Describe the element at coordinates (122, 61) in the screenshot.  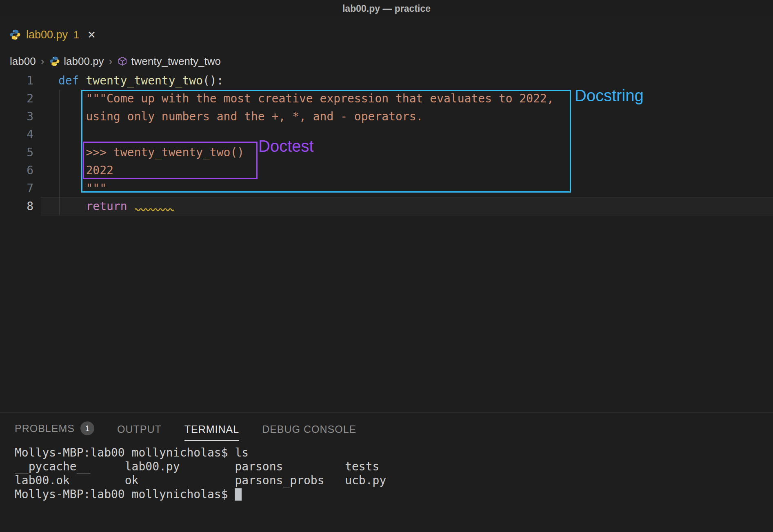
I see `symbol-cube-icon` at that location.